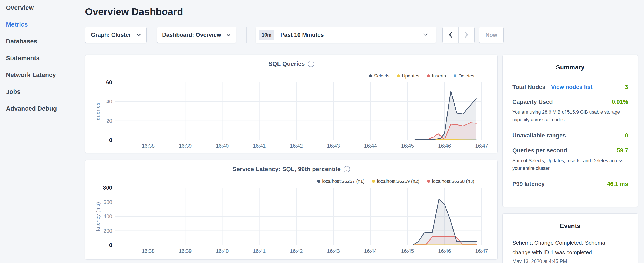  Describe the element at coordinates (450, 35) in the screenshot. I see `prev-interval-button` at that location.